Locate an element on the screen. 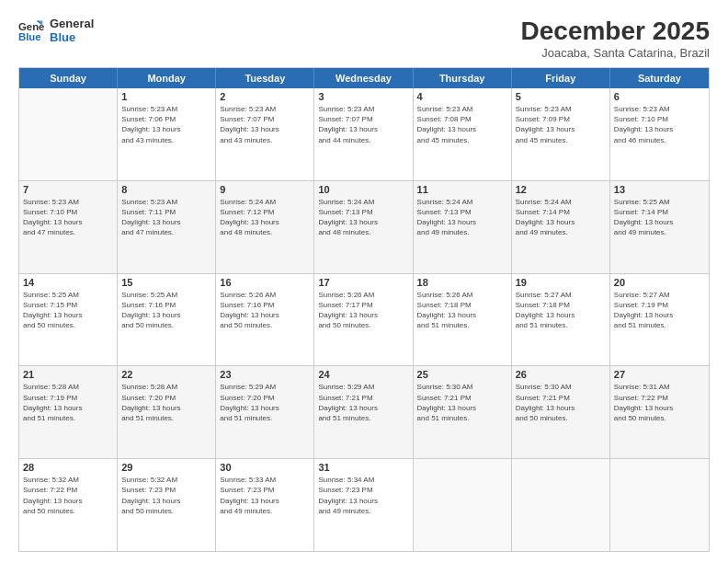 The image size is (728, 563). day-number: 17 is located at coordinates (363, 282).